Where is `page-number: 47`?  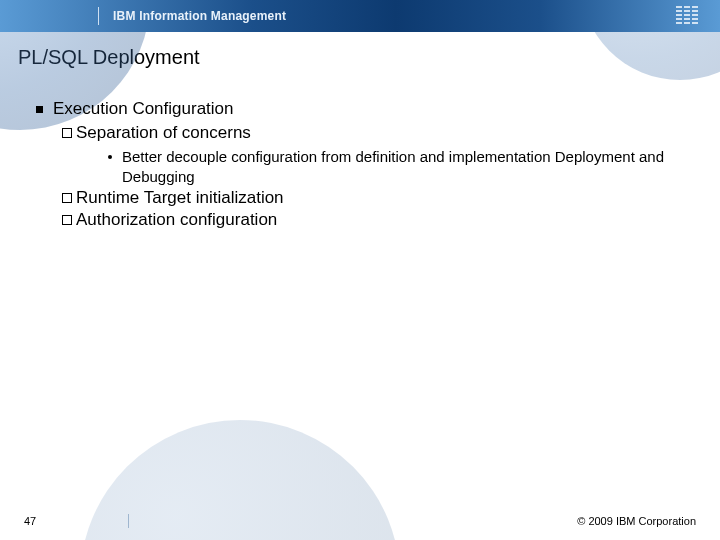 page-number: 47 is located at coordinates (30, 521).